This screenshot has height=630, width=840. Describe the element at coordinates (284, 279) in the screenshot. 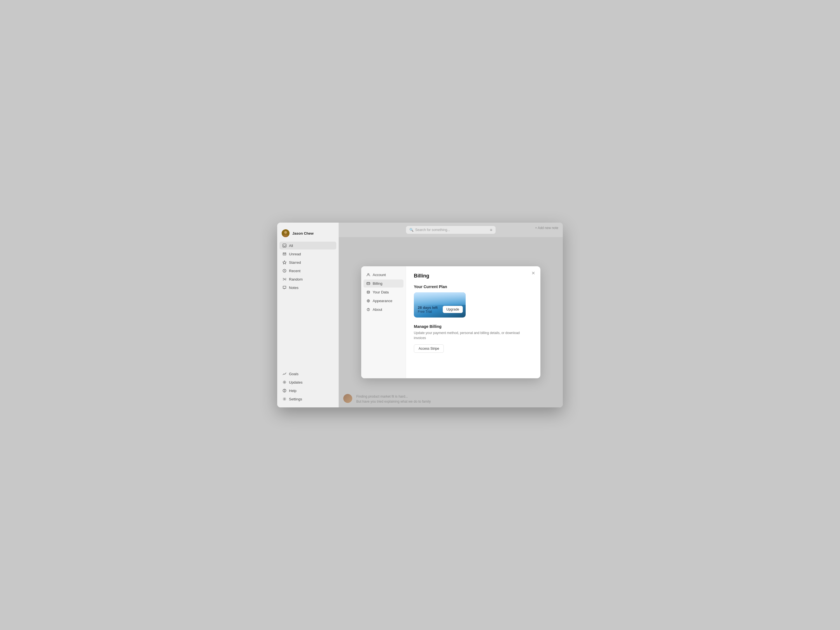

I see `shuffle-icon` at that location.